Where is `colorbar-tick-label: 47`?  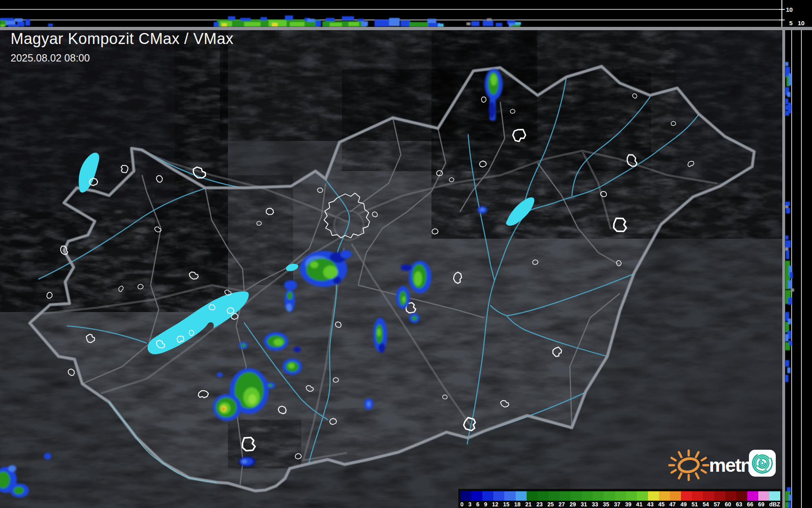
colorbar-tick-label: 47 is located at coordinates (673, 504).